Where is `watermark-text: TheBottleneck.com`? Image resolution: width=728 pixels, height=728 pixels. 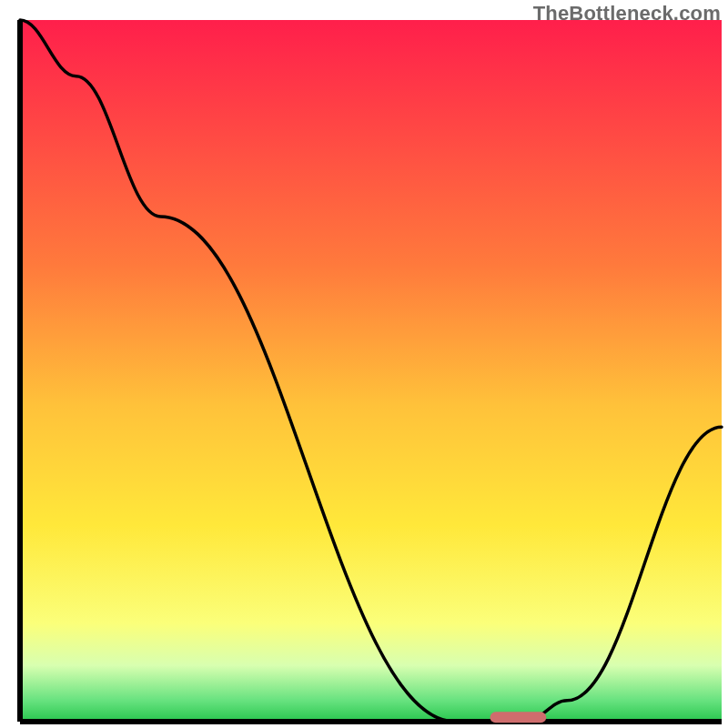 watermark-text: TheBottleneck.com is located at coordinates (627, 14).